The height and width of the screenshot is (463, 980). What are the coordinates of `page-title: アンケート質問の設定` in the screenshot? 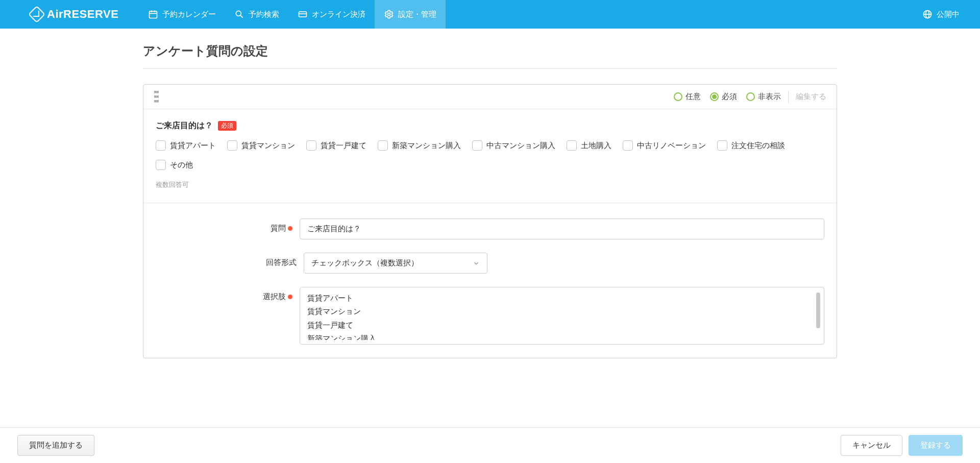 It's located at (490, 54).